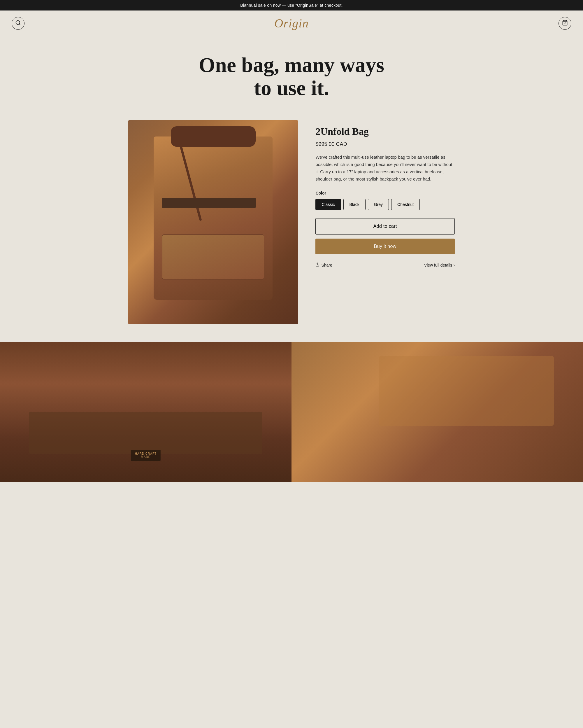 The height and width of the screenshot is (728, 583). Describe the element at coordinates (385, 144) in the screenshot. I see `product-price: $995.00 CAD` at that location.